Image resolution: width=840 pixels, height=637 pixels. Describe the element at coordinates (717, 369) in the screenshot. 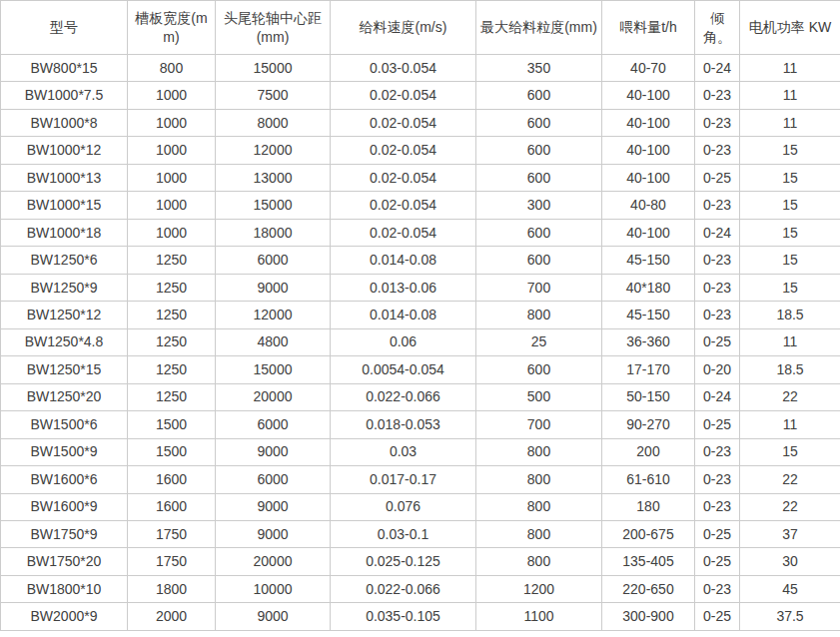

I see `cell-incline_angle: 0-20` at that location.